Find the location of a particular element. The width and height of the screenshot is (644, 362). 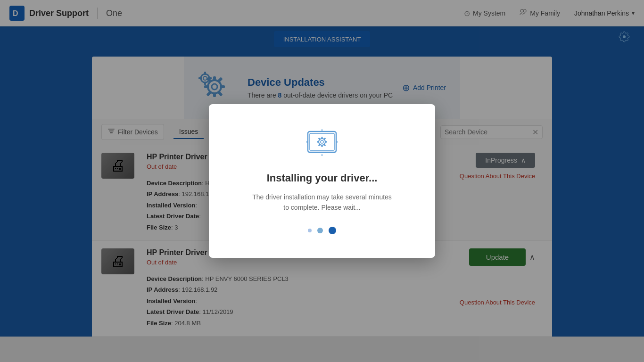

modal-title: Installing your driver... is located at coordinates (322, 178).